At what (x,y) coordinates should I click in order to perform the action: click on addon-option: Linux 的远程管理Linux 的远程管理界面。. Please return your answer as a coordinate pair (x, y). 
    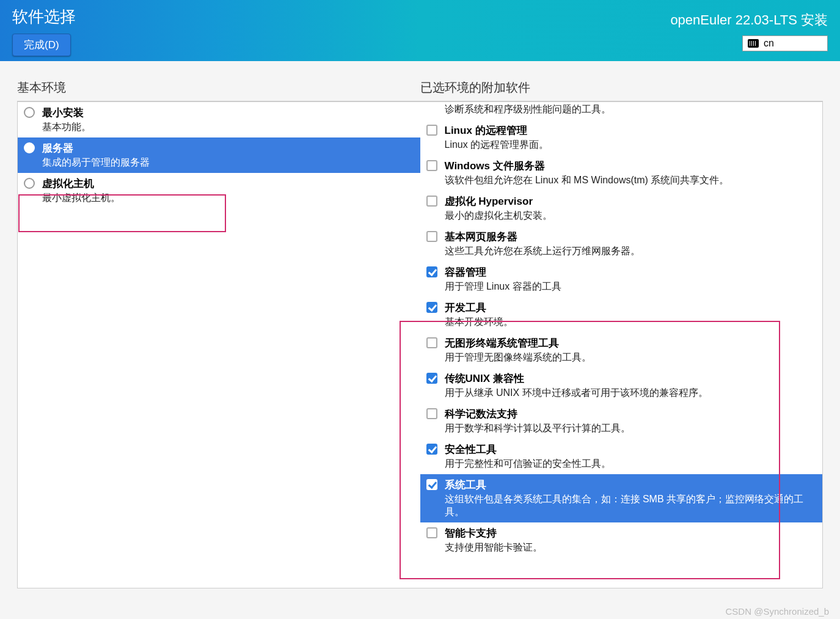
    Looking at the image, I should click on (622, 137).